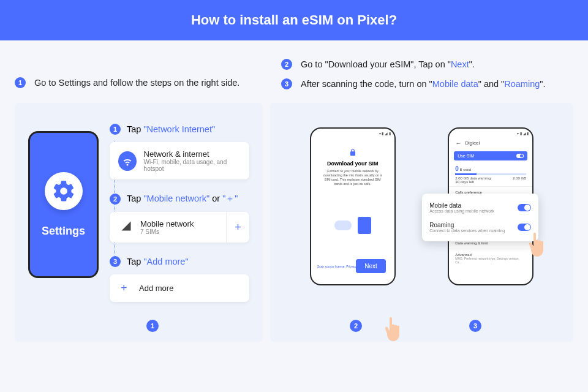  What do you see at coordinates (475, 326) in the screenshot?
I see `panel-3-badge: 3` at bounding box center [475, 326].